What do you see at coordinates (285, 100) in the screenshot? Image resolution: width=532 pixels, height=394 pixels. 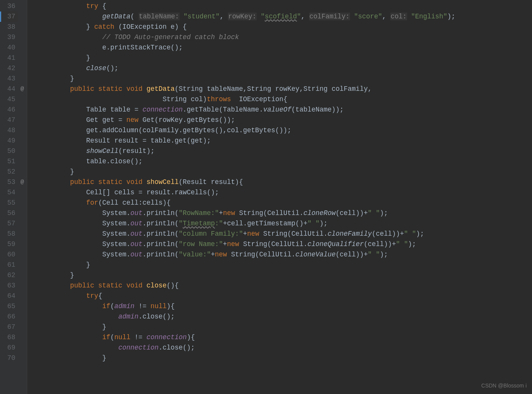 I see `code-line: String col)throws IOException{` at bounding box center [285, 100].